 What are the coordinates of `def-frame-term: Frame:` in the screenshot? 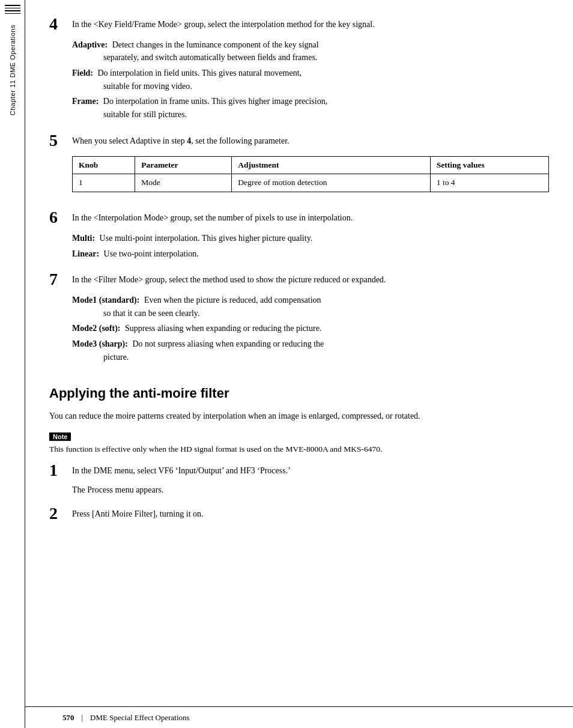 It's located at (85, 101).